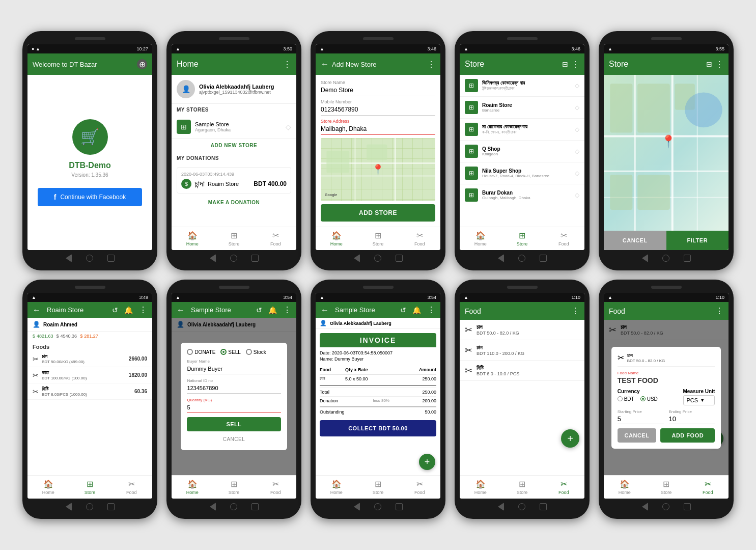 The height and width of the screenshot is (550, 756). I want to click on add-store-button: ADD STORE, so click(378, 213).